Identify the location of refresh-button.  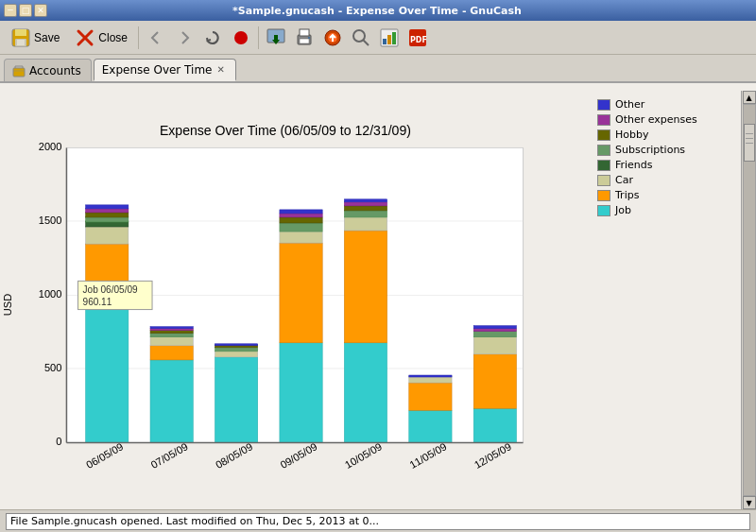
(213, 38).